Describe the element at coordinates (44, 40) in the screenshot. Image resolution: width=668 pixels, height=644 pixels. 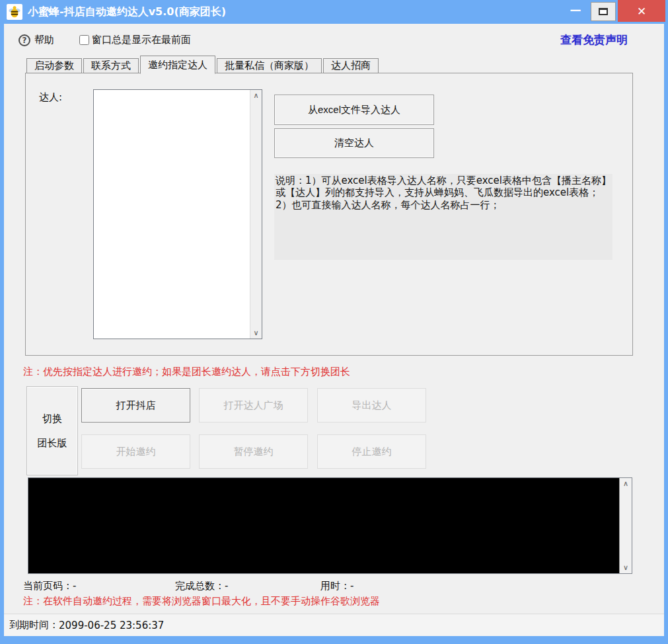
I see `help-label: 帮助` at that location.